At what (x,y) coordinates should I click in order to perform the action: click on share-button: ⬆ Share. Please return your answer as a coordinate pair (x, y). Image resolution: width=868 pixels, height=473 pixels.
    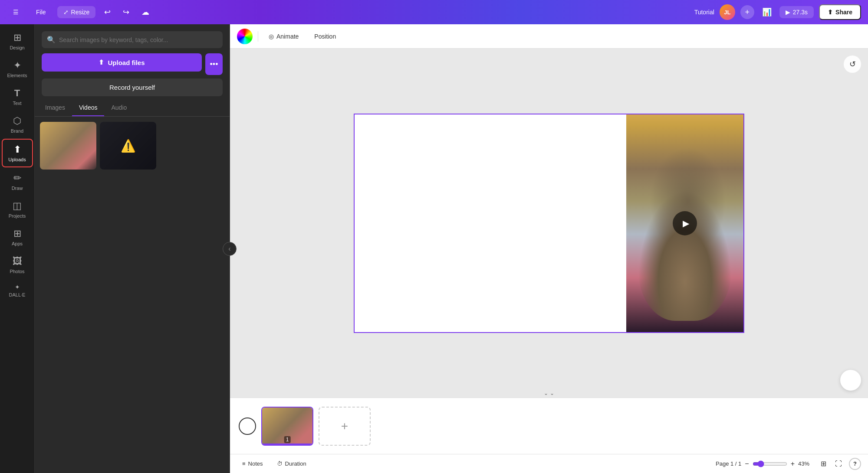
    Looking at the image, I should click on (840, 12).